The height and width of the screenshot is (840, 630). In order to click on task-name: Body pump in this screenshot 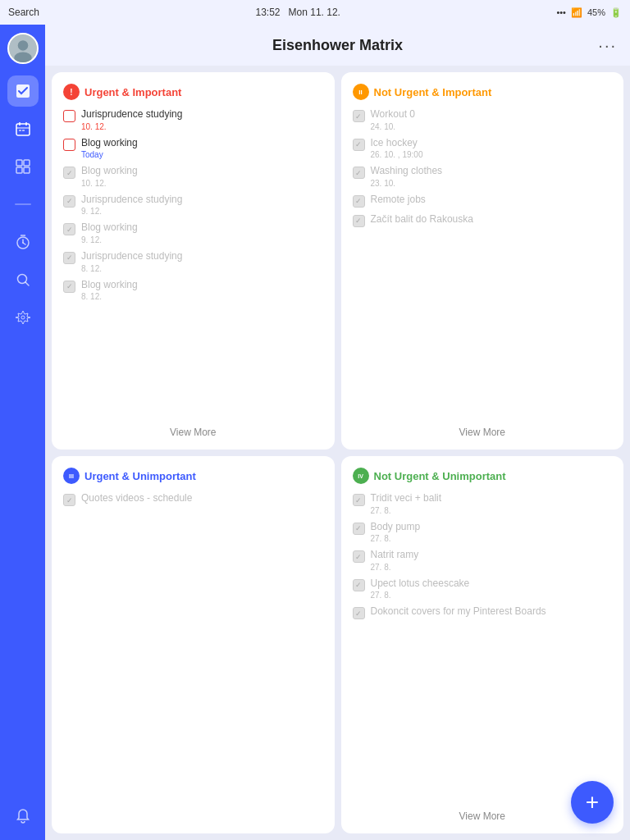, I will do `click(395, 527)`.